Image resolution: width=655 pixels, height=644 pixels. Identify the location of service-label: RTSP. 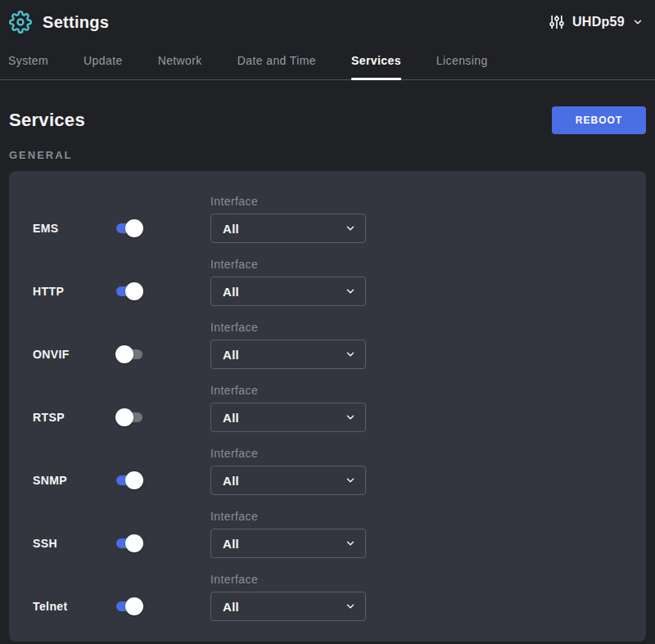
(74, 421).